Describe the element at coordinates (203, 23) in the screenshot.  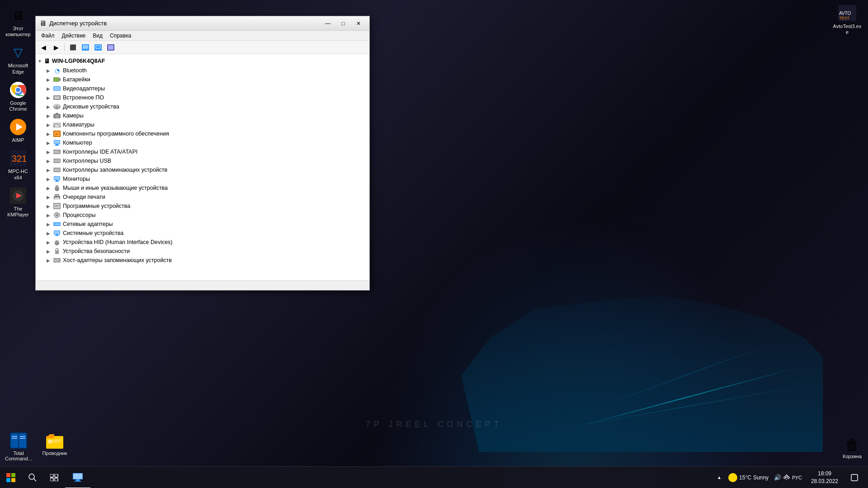
I see `window-titlebar: 🖥 Диспетчер устройств — □ ✕` at that location.